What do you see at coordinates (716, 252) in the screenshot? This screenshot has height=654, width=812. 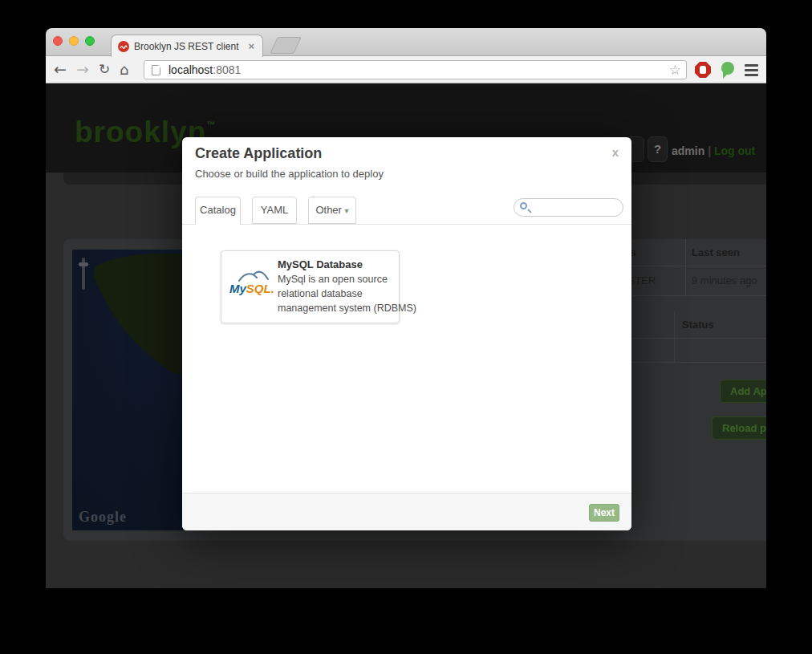 I see `server-col-last-seen: Last seen` at bounding box center [716, 252].